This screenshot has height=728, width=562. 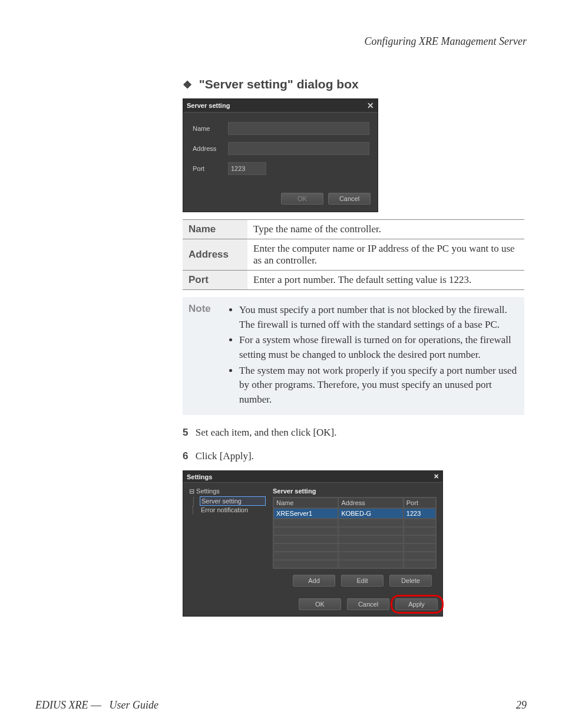 I want to click on name-input, so click(x=299, y=129).